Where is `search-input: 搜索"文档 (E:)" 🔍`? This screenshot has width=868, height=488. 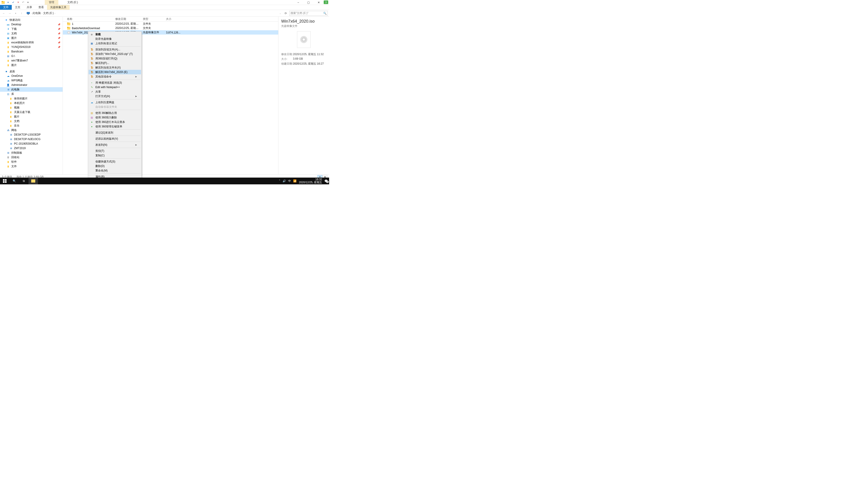 search-input: 搜索"文档 (E:)" 🔍 is located at coordinates (309, 13).